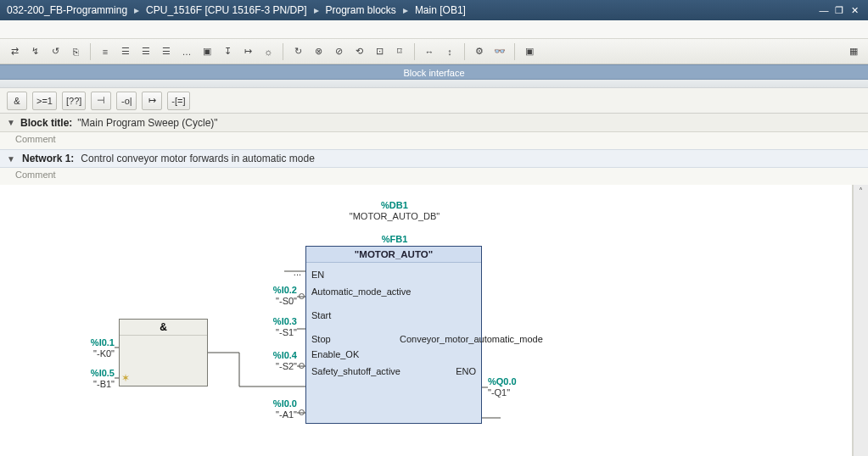  What do you see at coordinates (92, 348) in the screenshot?
I see `tag-k0: %I0.1 "-K0"` at bounding box center [92, 348].